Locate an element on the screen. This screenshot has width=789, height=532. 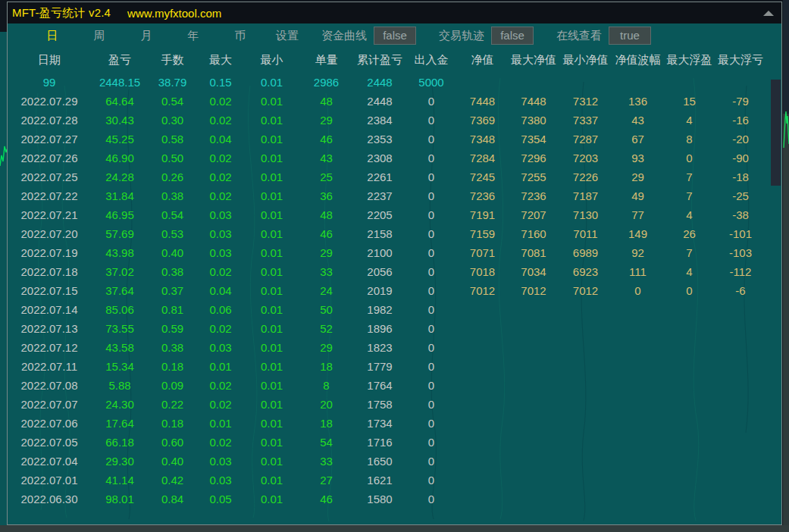
table-cell: 2158 is located at coordinates (380, 233).